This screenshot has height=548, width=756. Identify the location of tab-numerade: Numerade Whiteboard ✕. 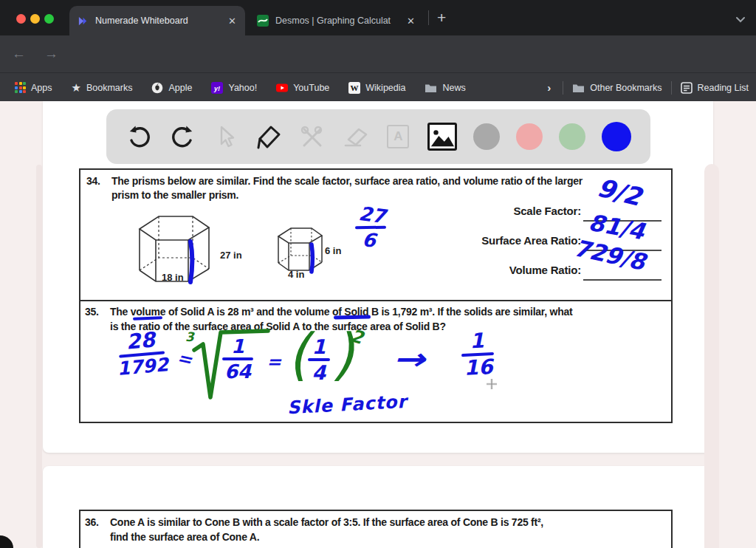
(157, 21).